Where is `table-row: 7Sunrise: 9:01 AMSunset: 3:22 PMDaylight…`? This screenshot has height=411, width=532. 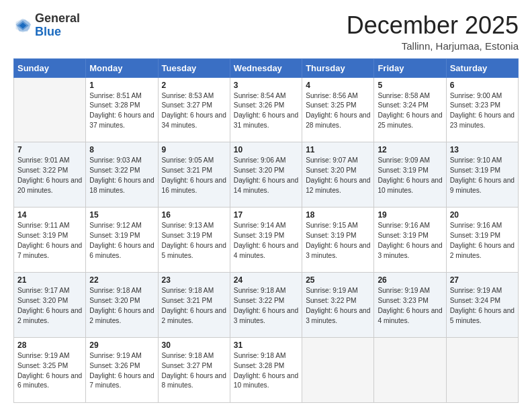
table-row: 7Sunrise: 9:01 AMSunset: 3:22 PMDaylight… is located at coordinates (50, 175).